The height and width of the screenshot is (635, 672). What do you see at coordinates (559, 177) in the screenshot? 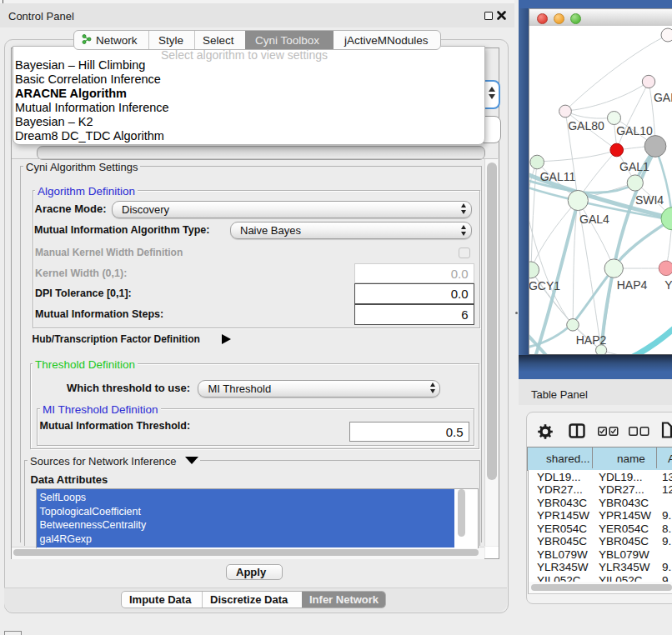
I see `svg-text: GAL11` at bounding box center [559, 177].